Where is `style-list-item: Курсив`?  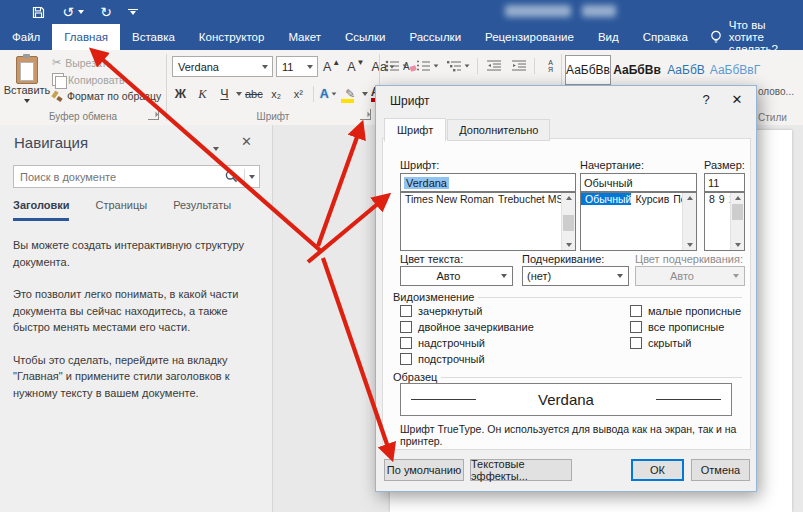
style-list-item: Курсив is located at coordinates (650, 199).